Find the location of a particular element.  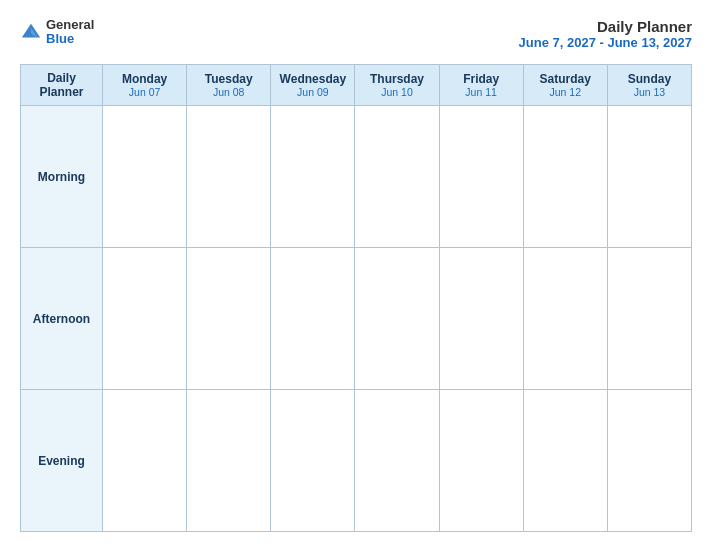

th-tuesday-name: Tuesday is located at coordinates (228, 79).